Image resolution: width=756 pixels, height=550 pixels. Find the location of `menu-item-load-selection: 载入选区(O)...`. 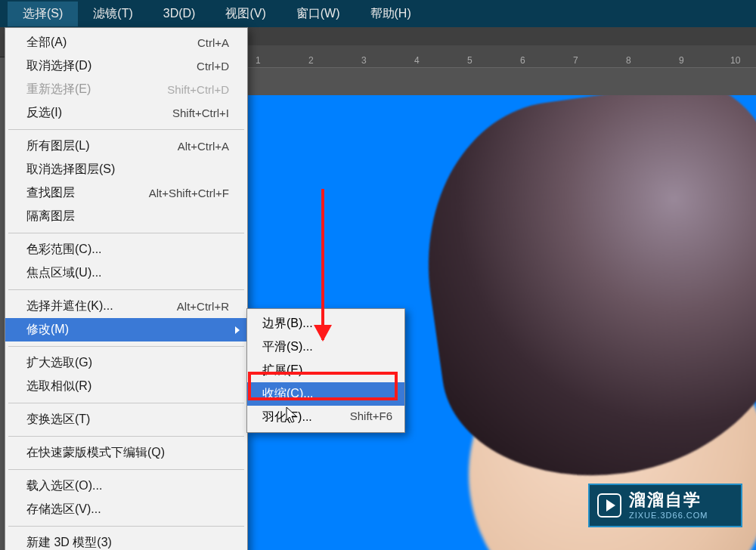

menu-item-load-selection: 载入选区(O)... is located at coordinates (126, 487).